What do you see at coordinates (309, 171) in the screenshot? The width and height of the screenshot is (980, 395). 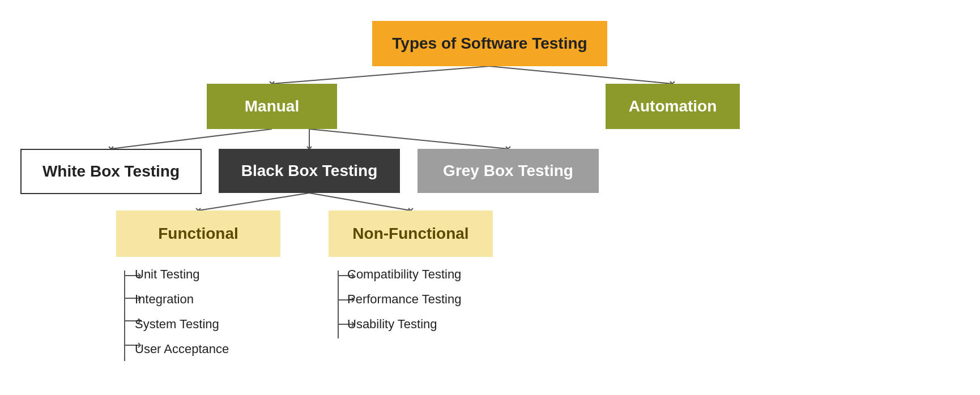 I see `black-box-node: Black Box Testing` at bounding box center [309, 171].